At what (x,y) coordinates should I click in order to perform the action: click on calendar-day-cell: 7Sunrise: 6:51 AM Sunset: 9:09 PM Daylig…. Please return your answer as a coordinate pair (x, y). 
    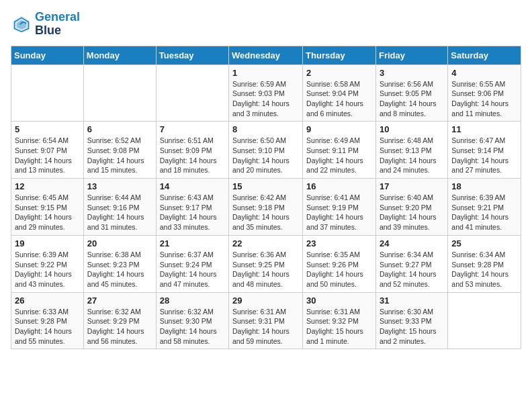
    Looking at the image, I should click on (192, 150).